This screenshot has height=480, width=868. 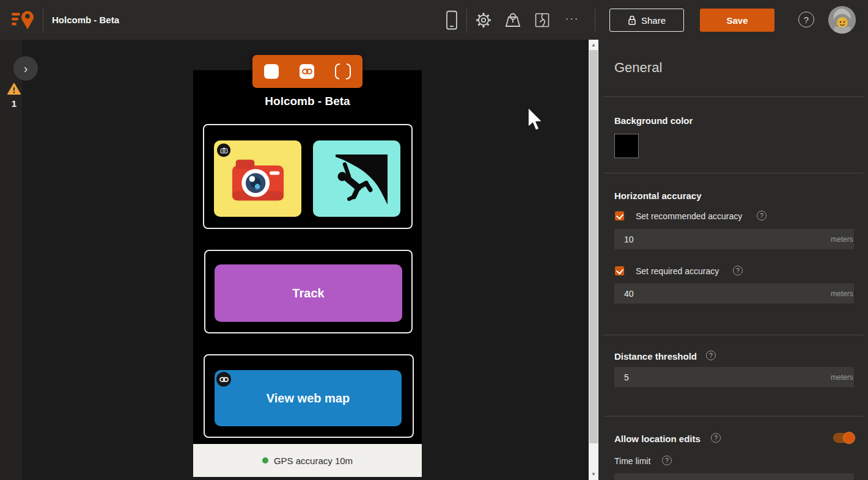 What do you see at coordinates (265, 460) in the screenshot?
I see `gps-status-dot` at bounding box center [265, 460].